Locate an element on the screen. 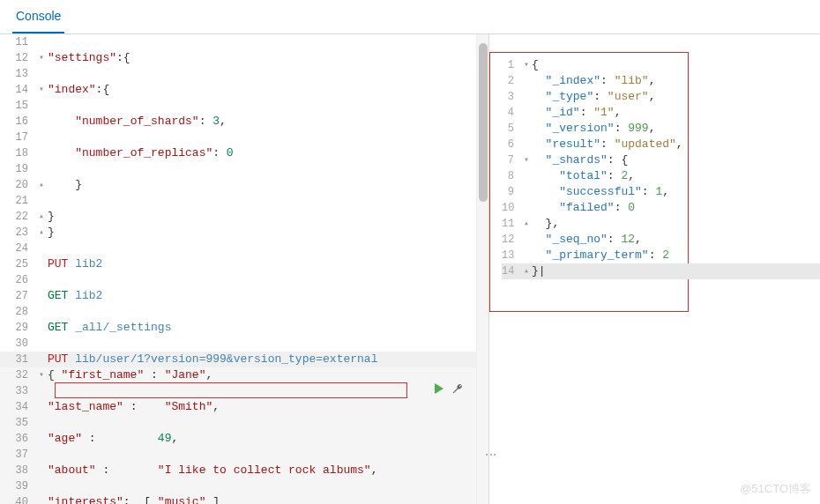  code-line: 18 "number_of_replicas": 0 is located at coordinates (244, 153).